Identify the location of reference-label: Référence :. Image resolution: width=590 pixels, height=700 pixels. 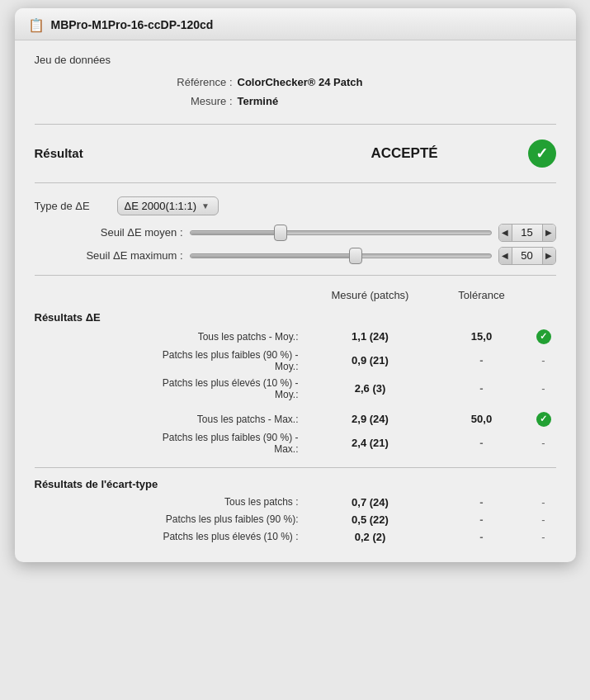
(150, 83).